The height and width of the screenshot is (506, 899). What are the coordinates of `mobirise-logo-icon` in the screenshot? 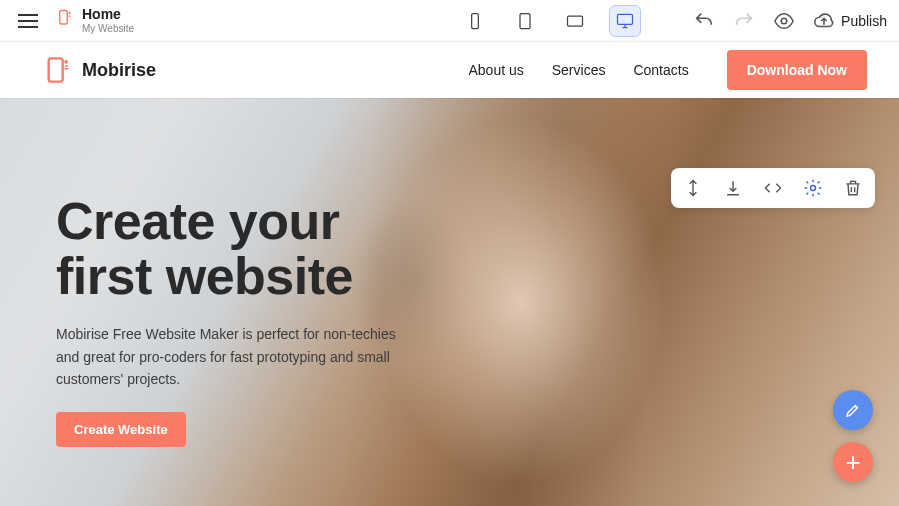 It's located at (65, 20).